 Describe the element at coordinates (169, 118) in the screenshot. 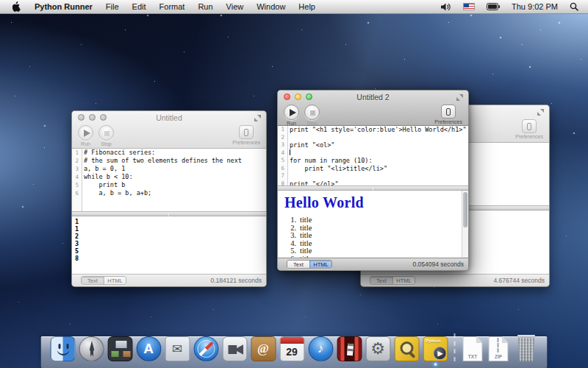

I see `titlebar: Untitled` at that location.